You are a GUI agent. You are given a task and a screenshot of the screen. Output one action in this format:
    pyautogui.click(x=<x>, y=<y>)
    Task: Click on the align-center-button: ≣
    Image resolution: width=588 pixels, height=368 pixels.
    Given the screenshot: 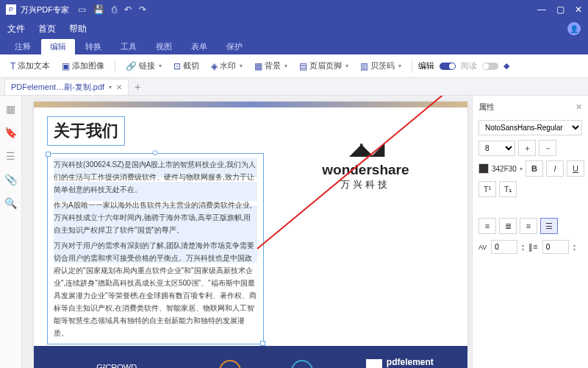 What is the action you would take?
    pyautogui.click(x=508, y=226)
    